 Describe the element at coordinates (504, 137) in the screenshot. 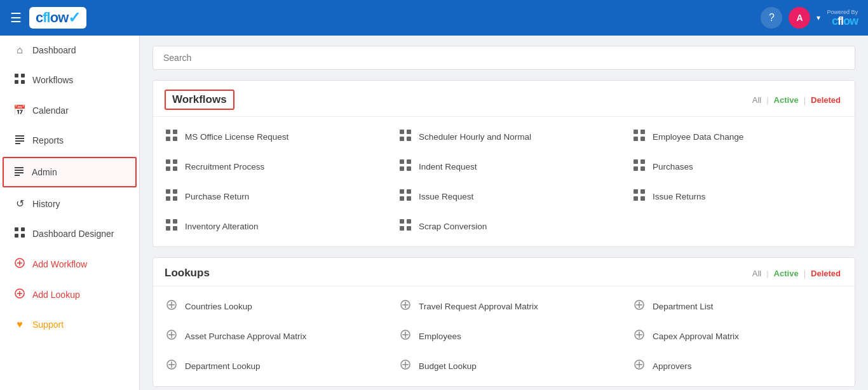

I see `workflow-item: Scheduler Hourly and Normal` at that location.